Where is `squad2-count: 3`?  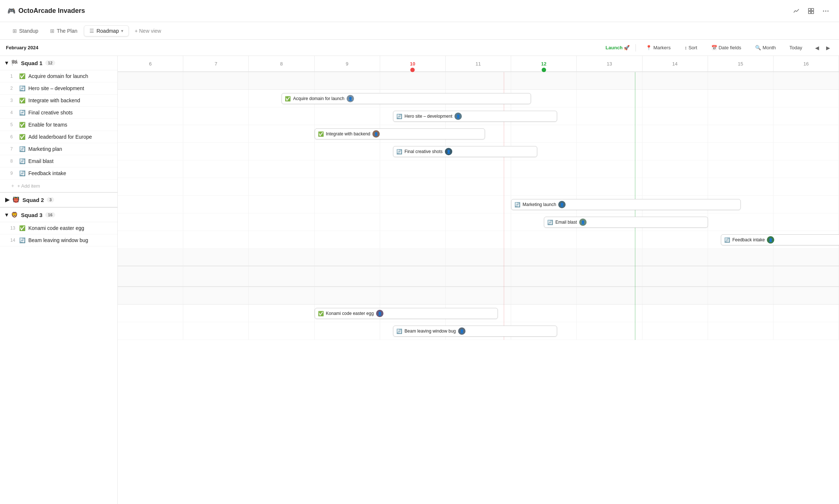
squad2-count: 3 is located at coordinates (50, 200).